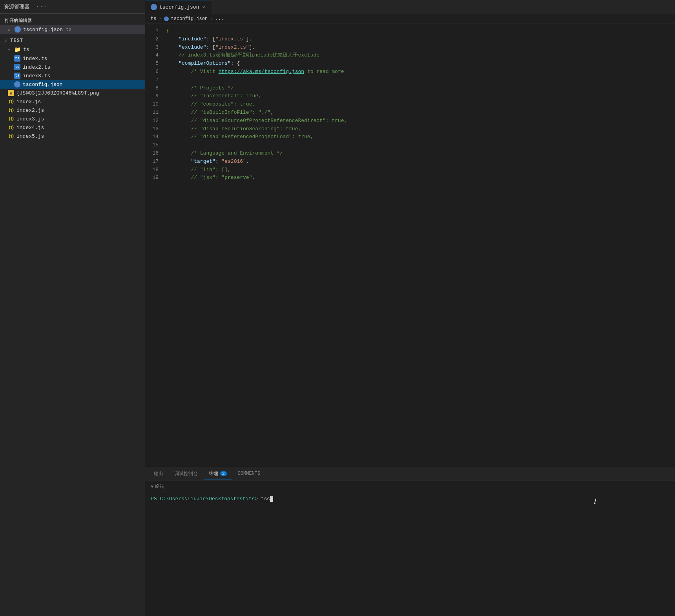 The width and height of the screenshot is (675, 616). Describe the element at coordinates (213, 474) in the screenshot. I see `terminal-tab-label: 终端` at that location.